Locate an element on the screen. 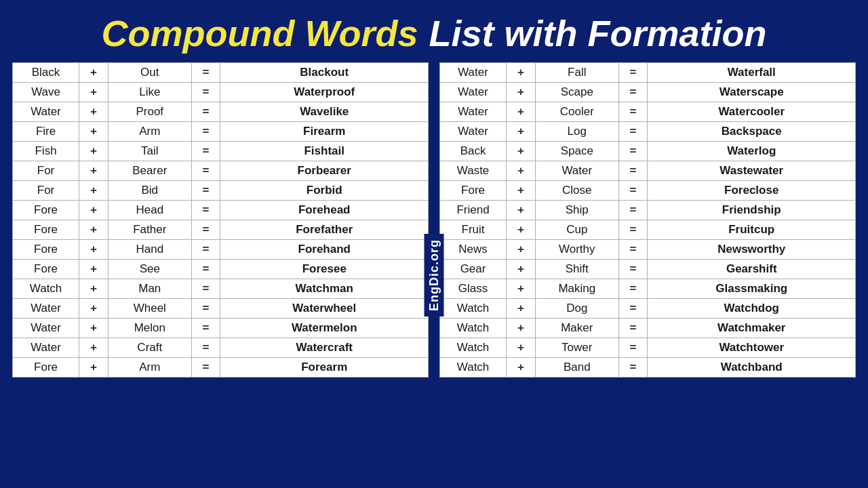 This screenshot has height=488, width=868. table-cell: Craft is located at coordinates (149, 348).